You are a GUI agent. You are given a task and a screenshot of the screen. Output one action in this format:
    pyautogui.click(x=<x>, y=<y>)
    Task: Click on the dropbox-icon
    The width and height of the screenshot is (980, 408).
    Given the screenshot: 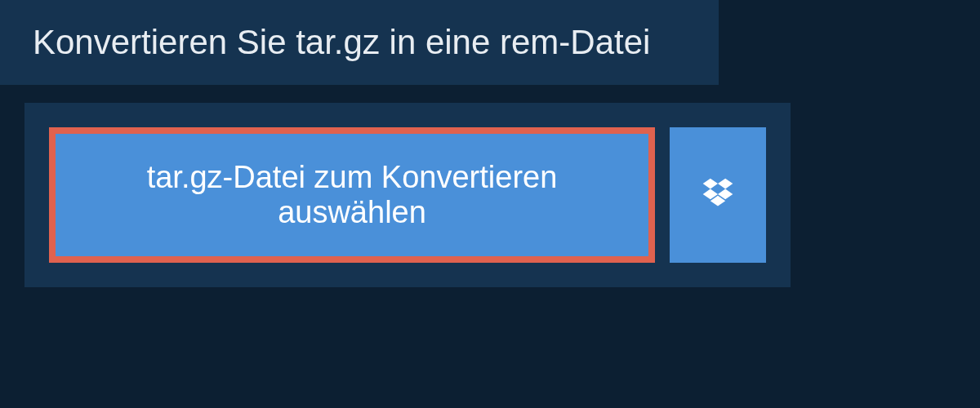 What is the action you would take?
    pyautogui.click(x=718, y=195)
    